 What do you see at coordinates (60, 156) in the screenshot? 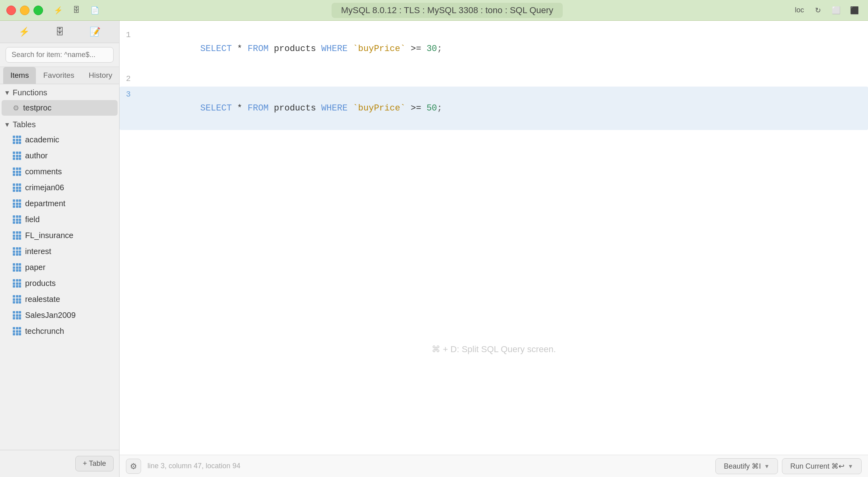
I see `sidebar-item-author: author` at bounding box center [60, 156].